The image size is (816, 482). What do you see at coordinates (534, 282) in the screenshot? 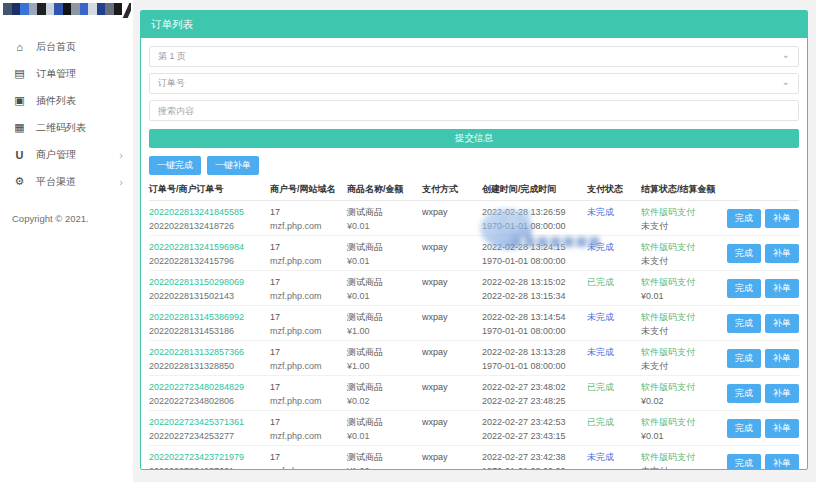
I see `created-time: 2022-02-28 13:15:02` at bounding box center [534, 282].